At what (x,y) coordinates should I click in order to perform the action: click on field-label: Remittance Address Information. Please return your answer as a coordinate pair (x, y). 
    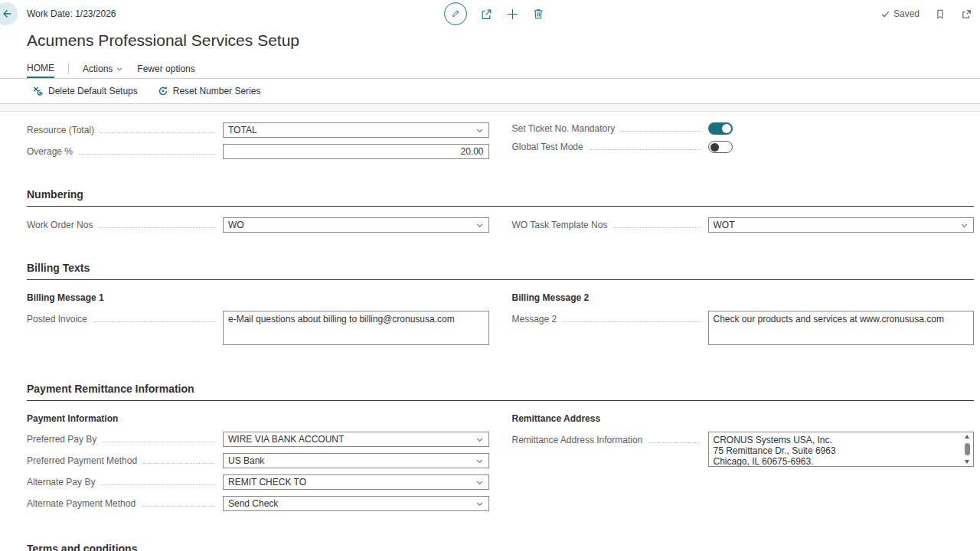
    Looking at the image, I should click on (610, 440).